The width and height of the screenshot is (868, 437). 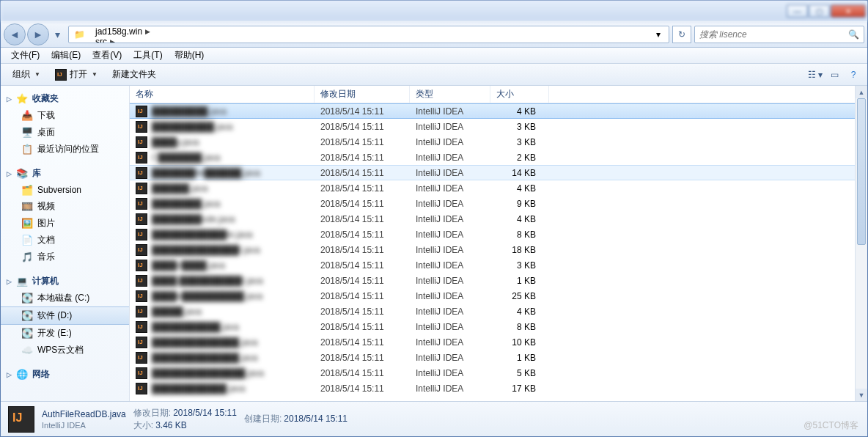 I want to click on table-row: █████████.java2018/5/14 15:11IntelliJ ID…, so click(x=493, y=111).